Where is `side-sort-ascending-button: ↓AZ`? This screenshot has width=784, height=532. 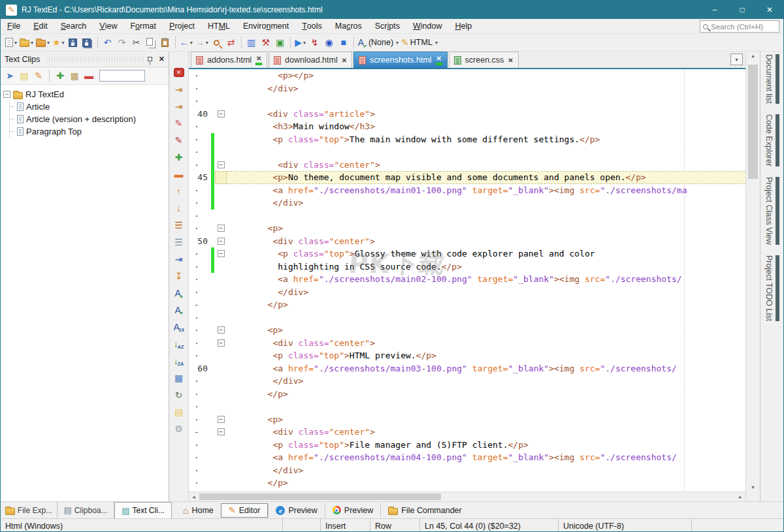
side-sort-ascending-button: ↓AZ is located at coordinates (179, 343).